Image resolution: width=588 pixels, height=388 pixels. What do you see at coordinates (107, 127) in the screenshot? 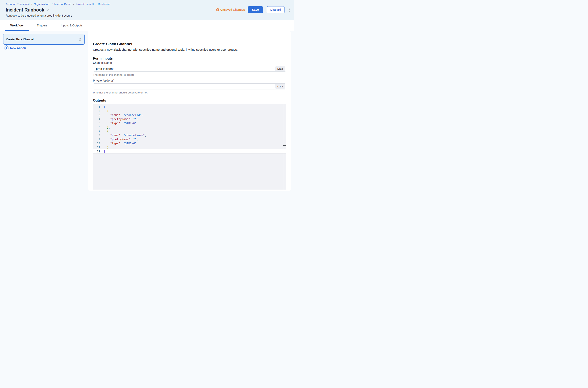
I see `code-line-content: },` at bounding box center [107, 127].